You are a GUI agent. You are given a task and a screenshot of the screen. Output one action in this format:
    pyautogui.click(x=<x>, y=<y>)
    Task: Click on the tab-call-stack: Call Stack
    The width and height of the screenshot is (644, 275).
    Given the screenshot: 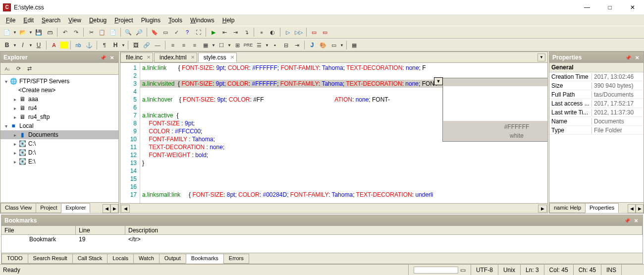 What is the action you would take?
    pyautogui.click(x=90, y=259)
    